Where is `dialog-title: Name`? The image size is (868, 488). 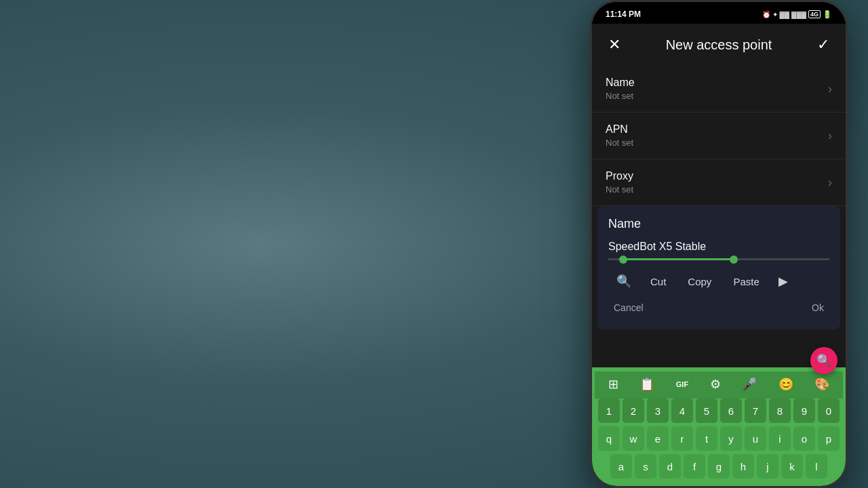 dialog-title: Name is located at coordinates (719, 224).